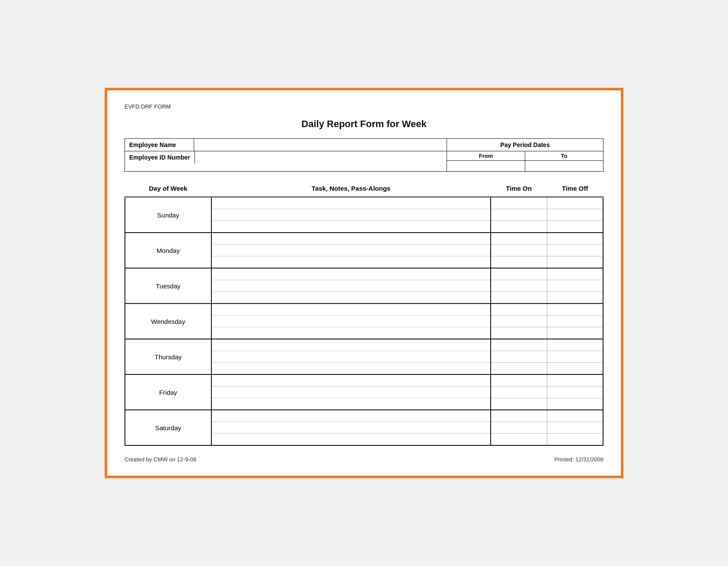 The image size is (728, 566). What do you see at coordinates (168, 321) in the screenshot?
I see `day-cell-wendesday: Wendesday` at bounding box center [168, 321].